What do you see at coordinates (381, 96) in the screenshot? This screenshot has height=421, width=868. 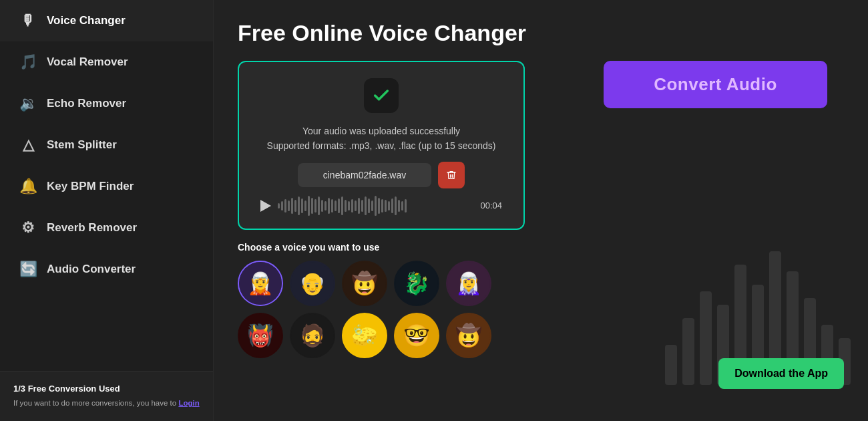 I see `success-icon` at bounding box center [381, 96].